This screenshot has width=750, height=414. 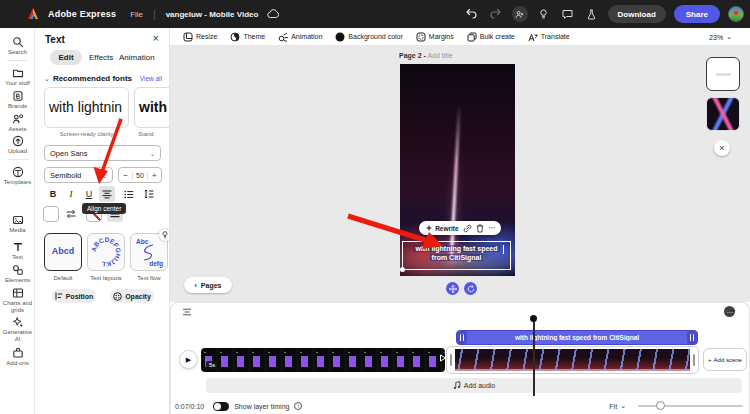 I want to click on playhead-line, so click(x=534, y=358).